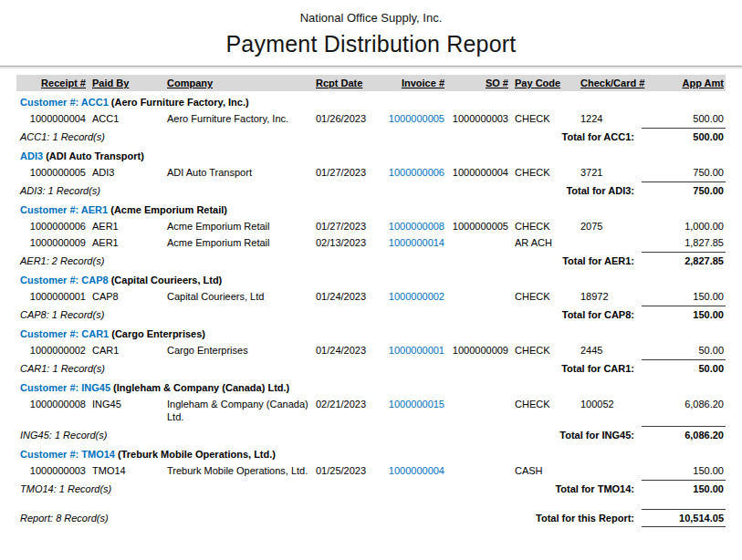  Describe the element at coordinates (371, 368) in the screenshot. I see `group-footer: CAR1: 1 Record(s) Total for CAR1: 50.00` at that location.